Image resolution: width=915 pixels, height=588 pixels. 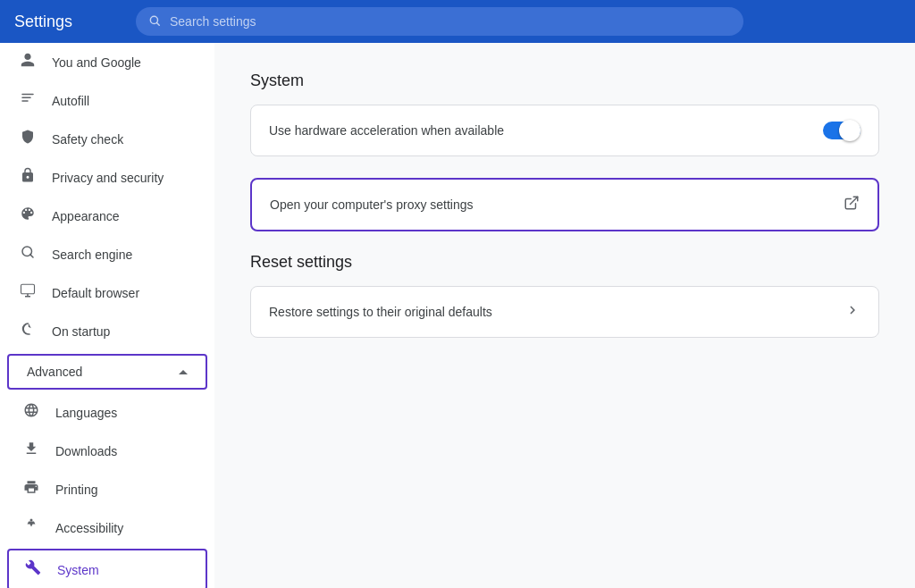 What do you see at coordinates (107, 568) in the screenshot?
I see `sidebar-item-system: System` at bounding box center [107, 568].